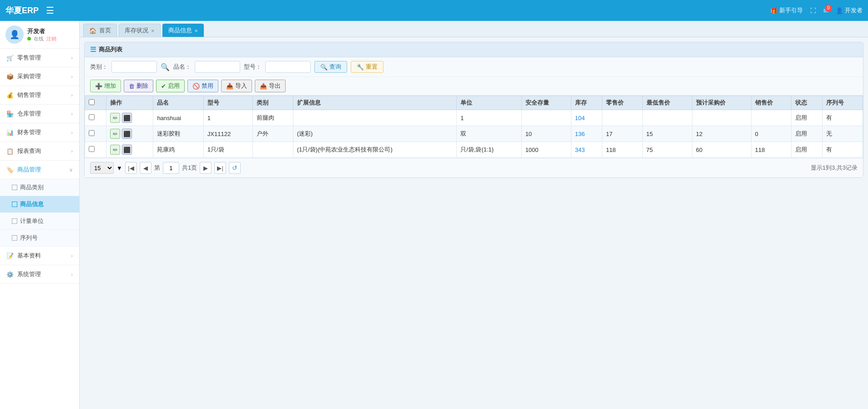 This screenshot has height=409, width=868. Describe the element at coordinates (206, 168) in the screenshot. I see `next-page-button: ▶` at that location.